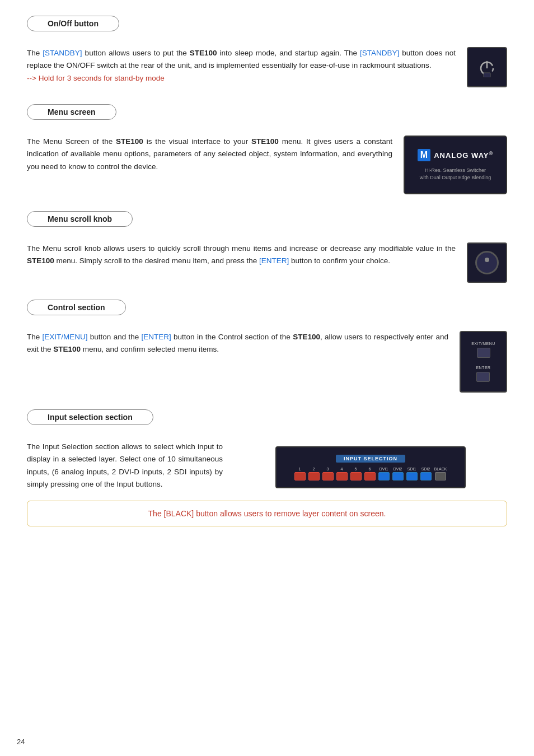 The width and height of the screenshot is (534, 756). What do you see at coordinates (491, 153) in the screenshot?
I see `logo-reg: ®` at bounding box center [491, 153].